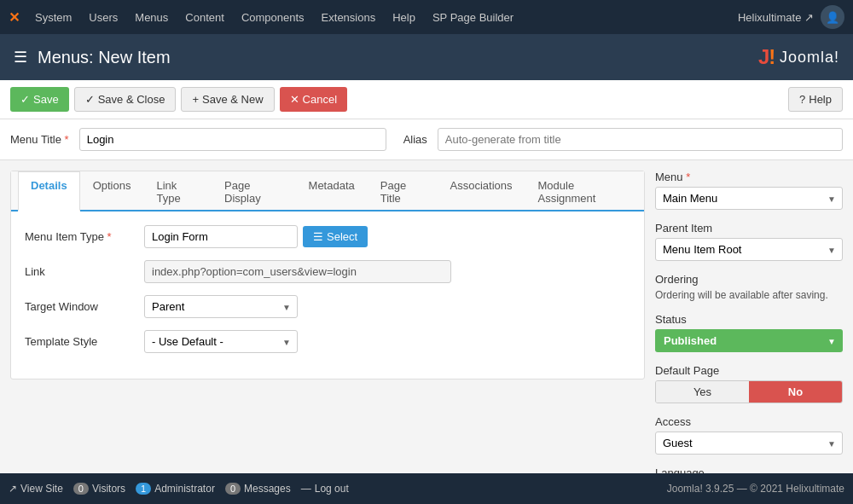  Describe the element at coordinates (328, 237) in the screenshot. I see `menu-item-type-row: Menu Item Type * ☰ Select` at that location.